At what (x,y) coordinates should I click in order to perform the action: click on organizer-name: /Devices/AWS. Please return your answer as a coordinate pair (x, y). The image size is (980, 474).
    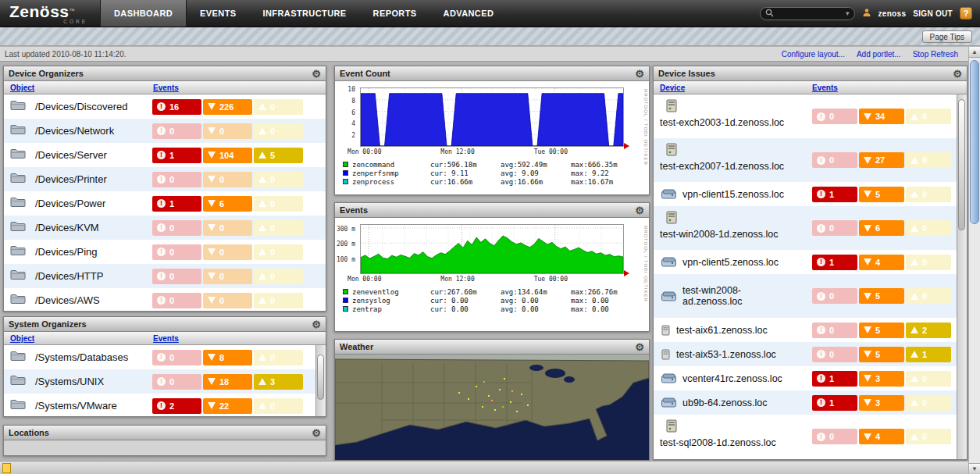
    Looking at the image, I should click on (67, 300).